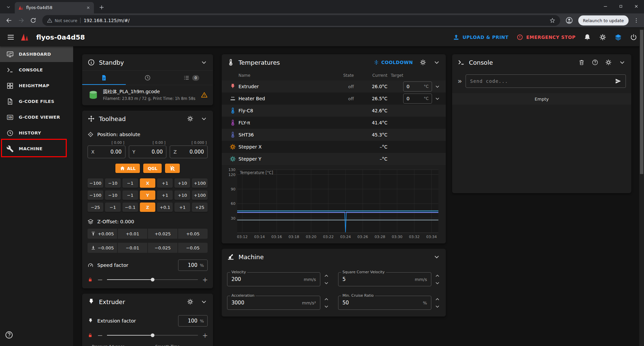 This screenshot has width=644, height=346. I want to click on console-input, so click(541, 81).